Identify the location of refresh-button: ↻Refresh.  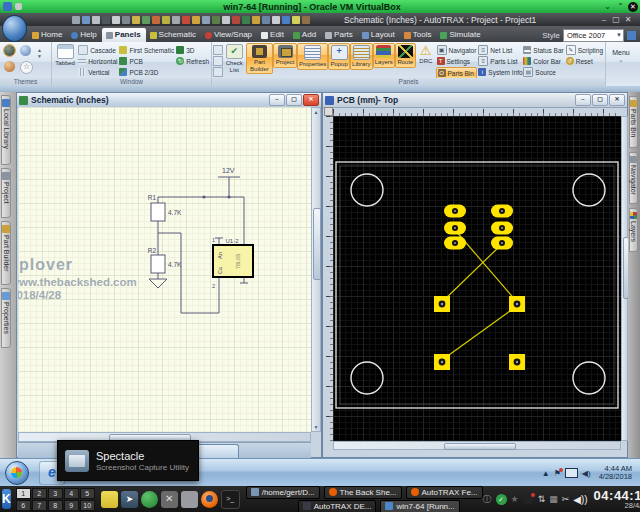
(192, 61).